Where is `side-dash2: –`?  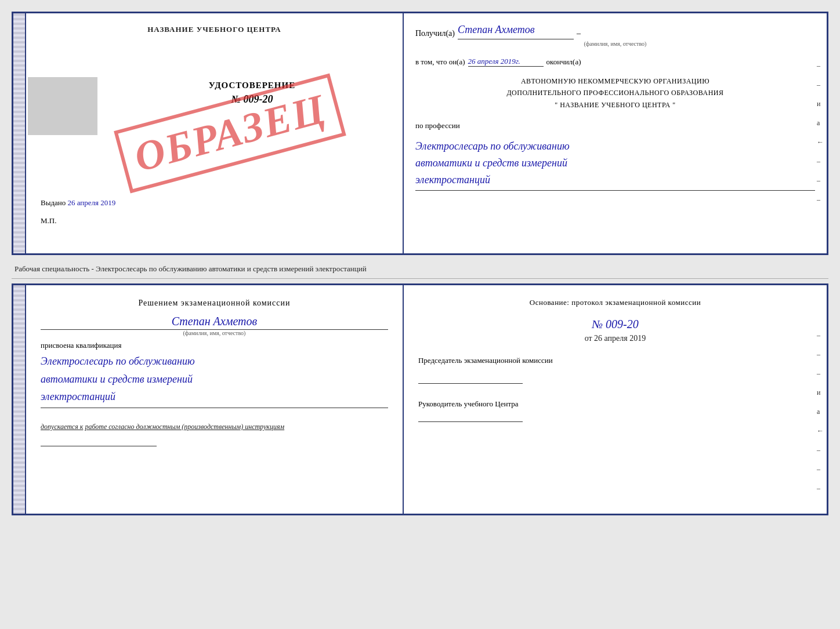 side-dash2: – is located at coordinates (820, 85).